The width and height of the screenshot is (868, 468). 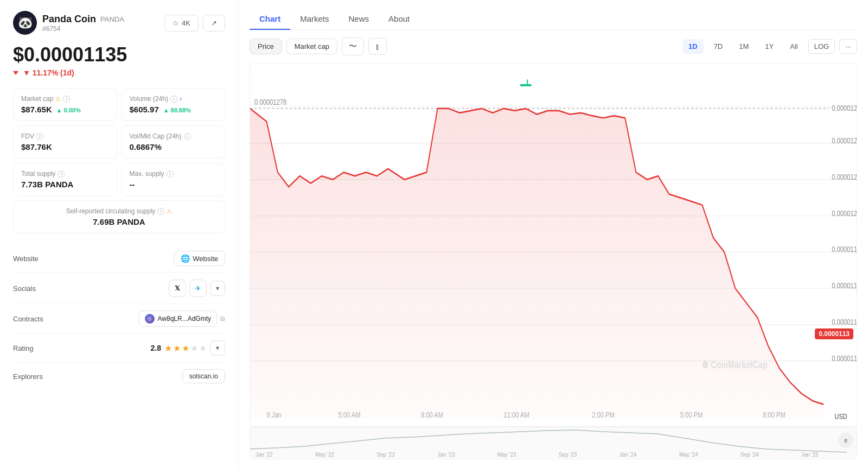 What do you see at coordinates (65, 147) in the screenshot?
I see `fdv-value: $87.76K` at bounding box center [65, 147].